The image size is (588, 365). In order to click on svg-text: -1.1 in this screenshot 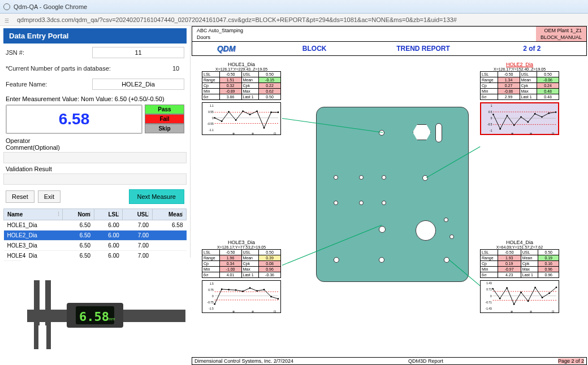, I will do `click(211, 130)`.